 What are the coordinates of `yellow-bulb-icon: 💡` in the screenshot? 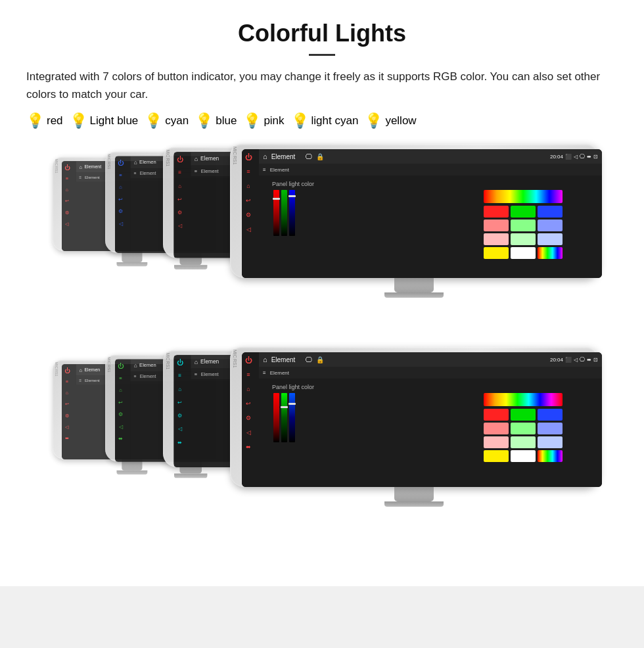 It's located at (373, 121).